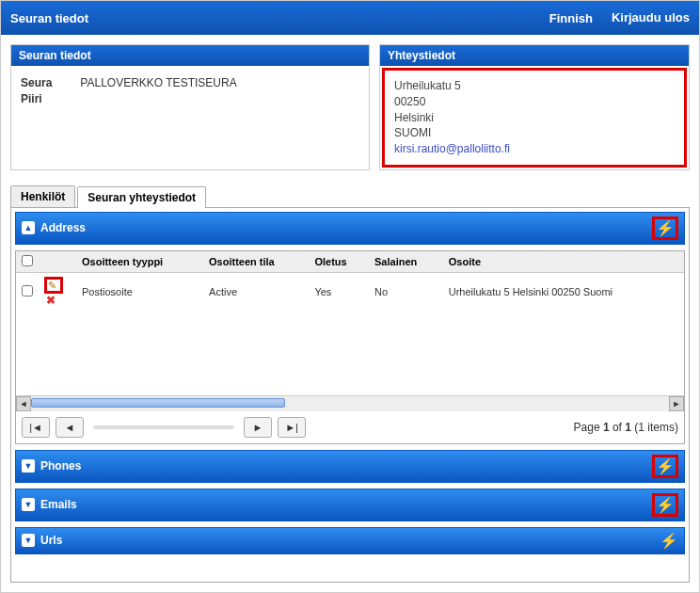  What do you see at coordinates (256, 292) in the screenshot?
I see `cell-status: Active` at bounding box center [256, 292].